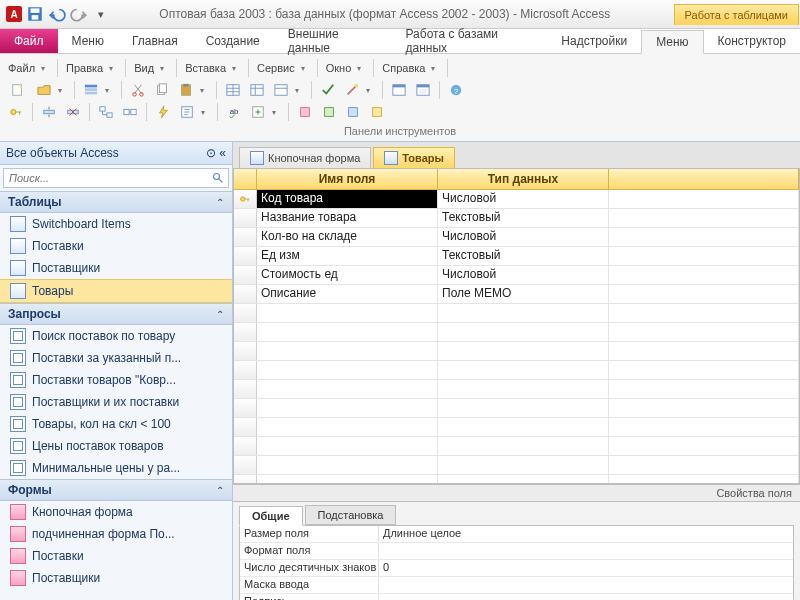  What do you see at coordinates (186, 90) in the screenshot?
I see `paste-icon` at bounding box center [186, 90].